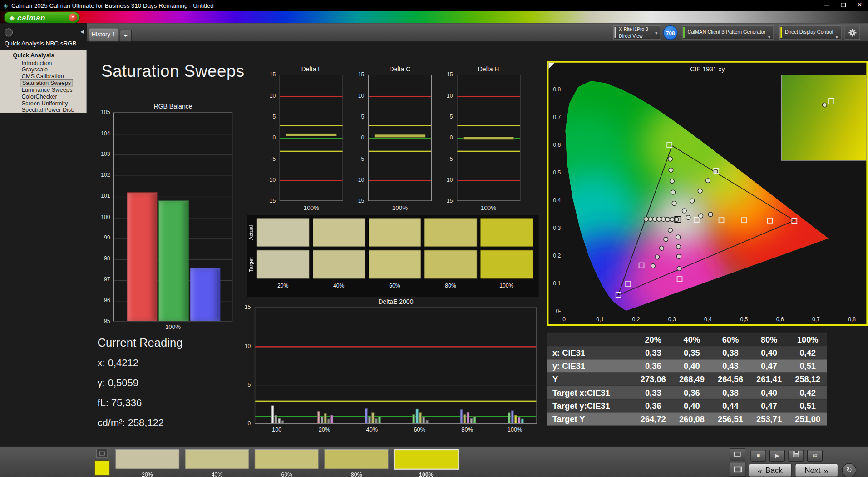 This screenshot has height=477, width=868. Describe the element at coordinates (728, 32) in the screenshot. I see `pattern-generator-dropdown: CalMAN Client 3 Pattern Generator ▼` at that location.